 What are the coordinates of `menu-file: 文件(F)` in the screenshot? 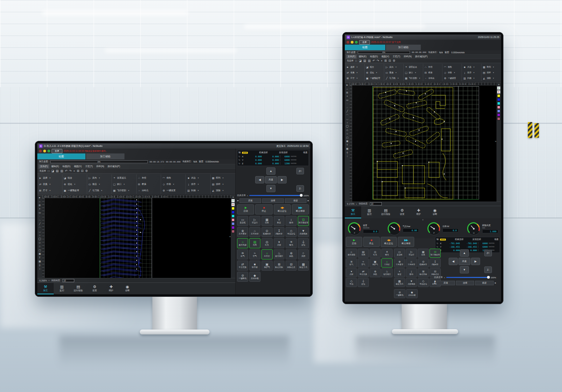 It's located at (44, 167).